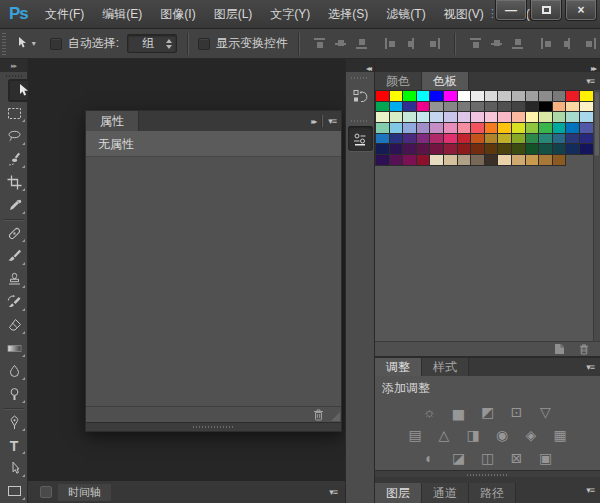 The width and height of the screenshot is (600, 503). I want to click on distribute-top-edges-icon, so click(476, 44).